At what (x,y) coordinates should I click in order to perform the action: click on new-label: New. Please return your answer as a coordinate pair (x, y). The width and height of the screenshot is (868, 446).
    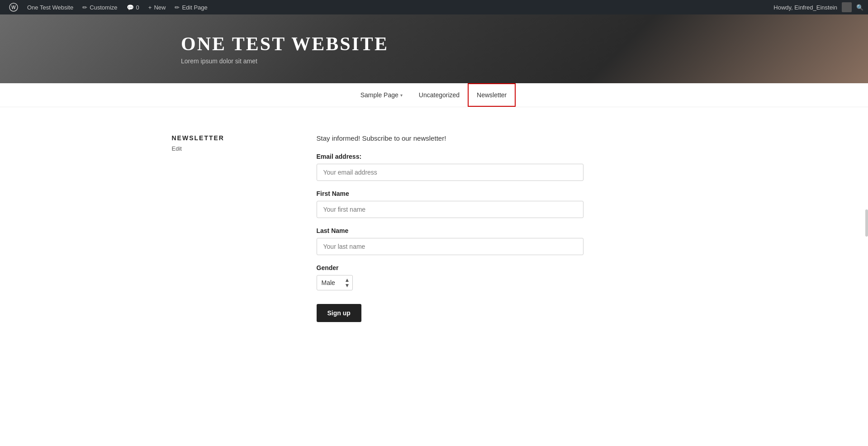
    Looking at the image, I should click on (160, 7).